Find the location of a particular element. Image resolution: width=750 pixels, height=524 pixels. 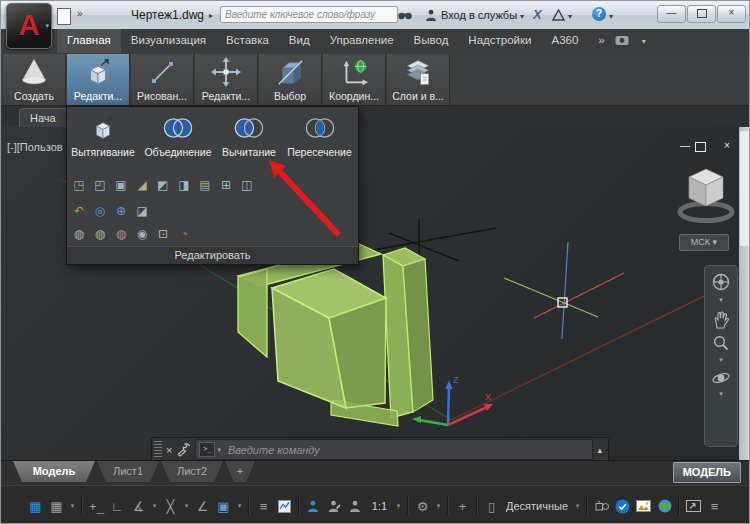

tab-list1: Лист1 is located at coordinates (128, 472).